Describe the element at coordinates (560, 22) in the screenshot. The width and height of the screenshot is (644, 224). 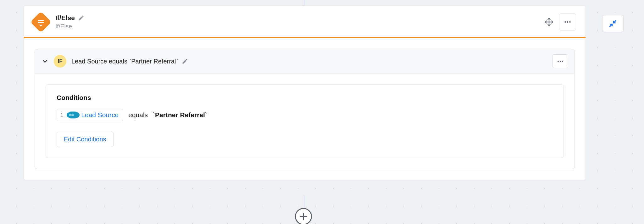
I see `step-header-actions` at that location.